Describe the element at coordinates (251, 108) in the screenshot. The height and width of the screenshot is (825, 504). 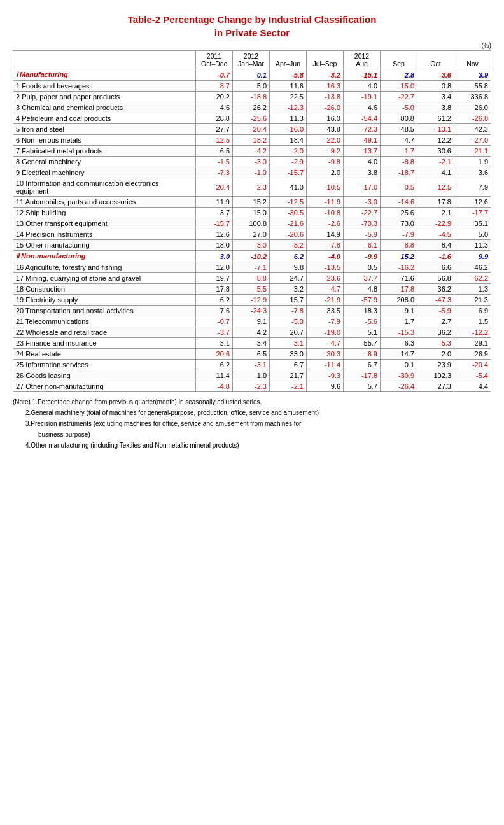
I see `data-cell: 26.2` at that location.